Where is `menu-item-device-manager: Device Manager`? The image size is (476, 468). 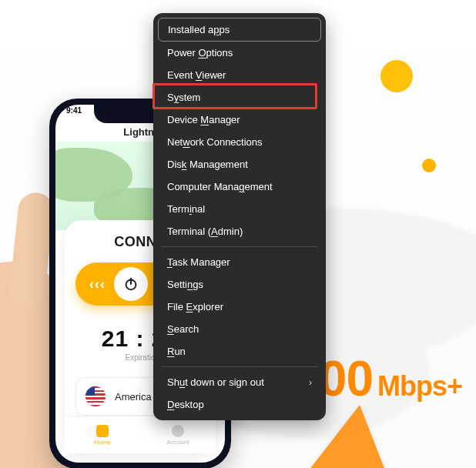
menu-item-device-manager: Device Manager is located at coordinates (240, 120).